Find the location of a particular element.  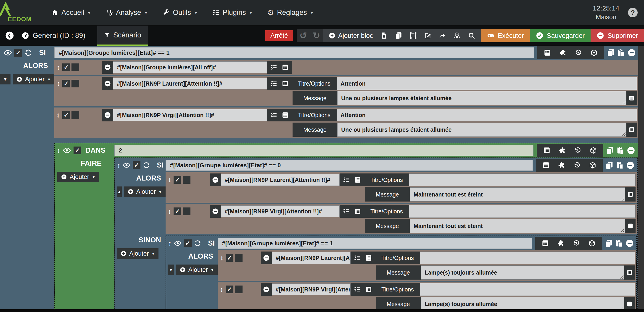

message-input: Lampe(s) toujours allumée is located at coordinates (522, 273).